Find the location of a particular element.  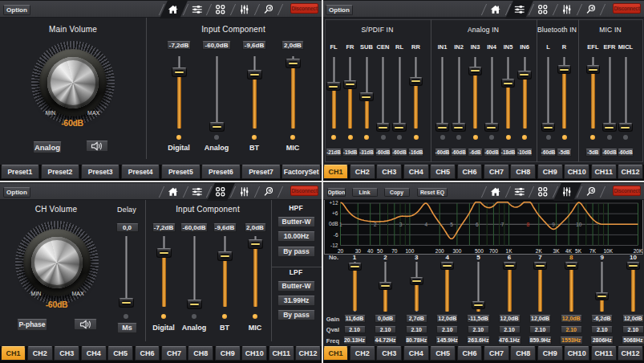

svg-text: 300 is located at coordinates (457, 251).